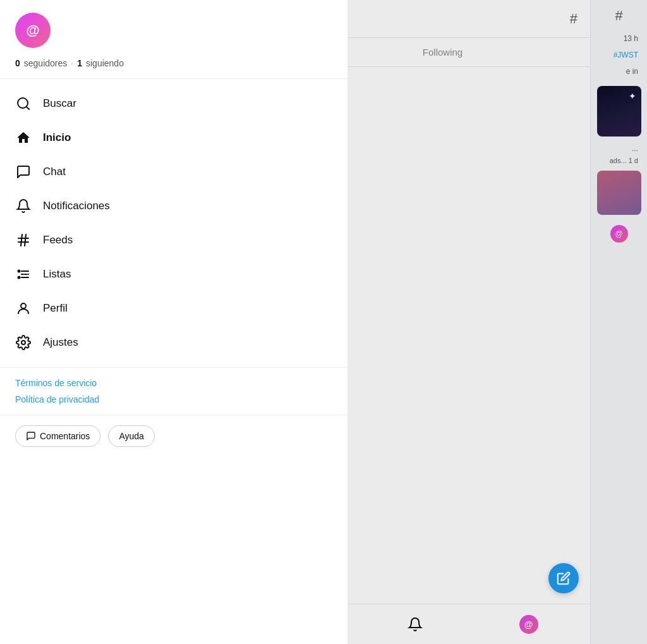  I want to click on menu-item-perfil: Perfil, so click(174, 308).